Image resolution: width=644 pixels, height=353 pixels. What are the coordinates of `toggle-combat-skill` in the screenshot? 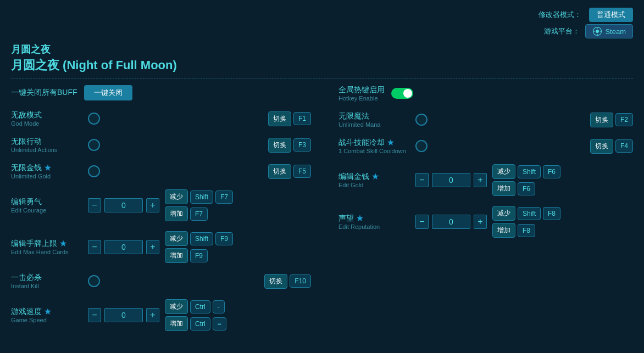 It's located at (421, 146).